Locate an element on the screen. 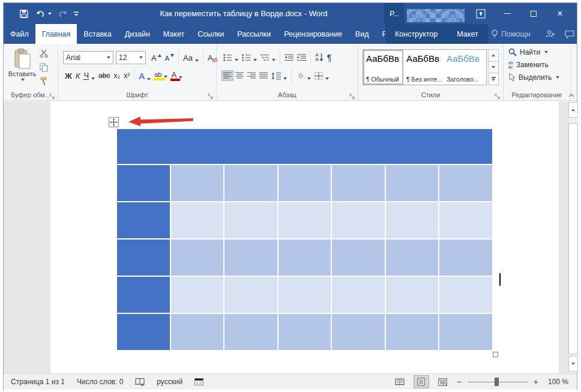 This screenshot has width=581, height=392. tab-layout: Макет is located at coordinates (174, 34).